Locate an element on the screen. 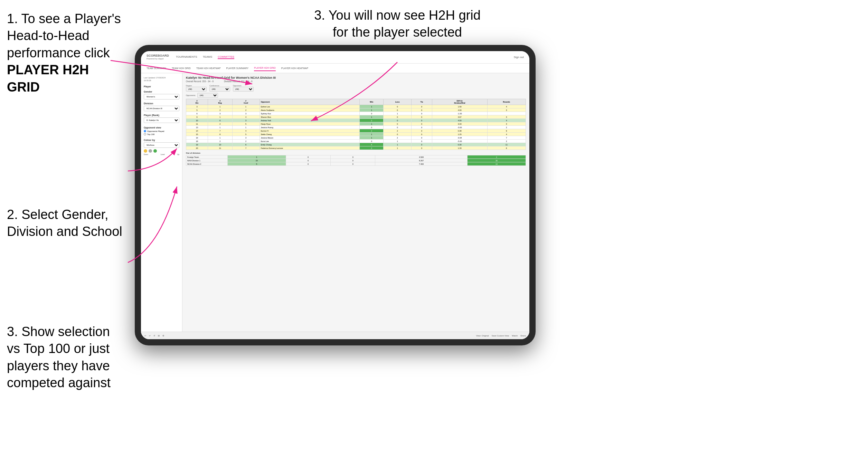 This screenshot has width=868, height=467. out-name-cell: NAIA Division 1 is located at coordinates (207, 161).